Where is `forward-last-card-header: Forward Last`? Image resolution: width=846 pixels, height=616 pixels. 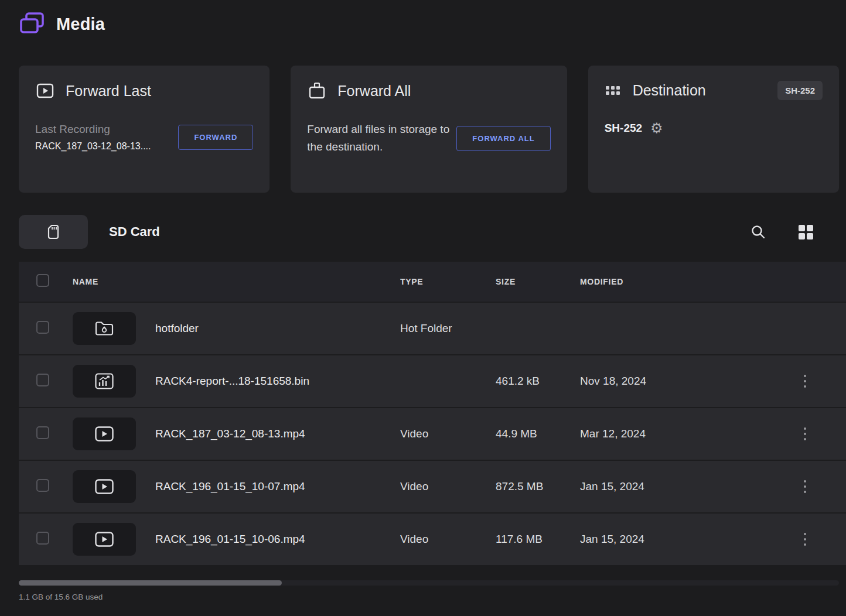
forward-last-card-header: Forward Last is located at coordinates (144, 91).